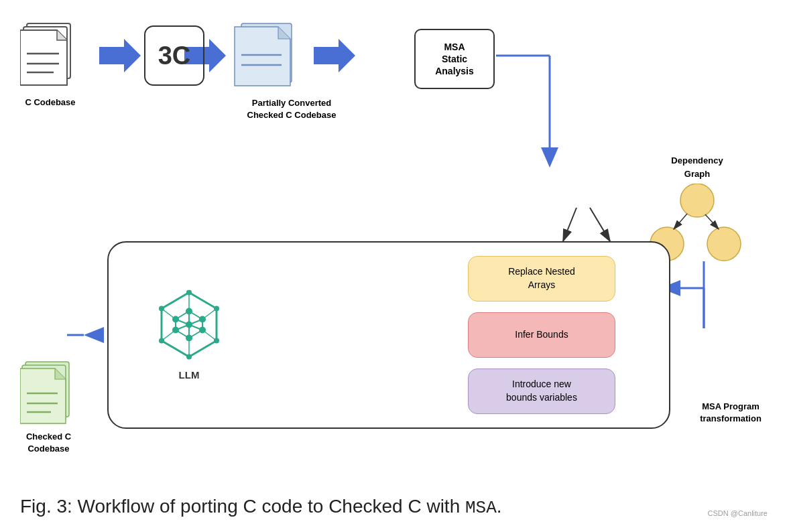 This screenshot has height=532, width=791. What do you see at coordinates (174, 56) in the screenshot?
I see `3c-box: 3C` at bounding box center [174, 56].